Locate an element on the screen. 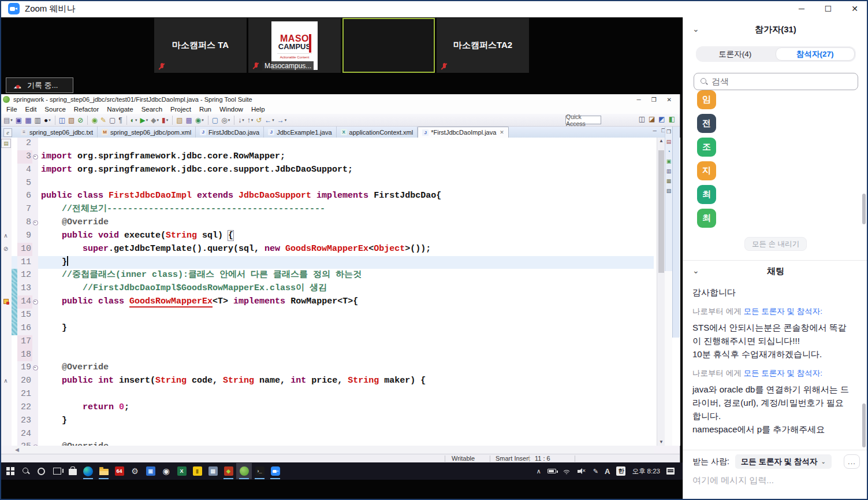 This screenshot has width=868, height=500. line-number: 22 is located at coordinates (25, 408).